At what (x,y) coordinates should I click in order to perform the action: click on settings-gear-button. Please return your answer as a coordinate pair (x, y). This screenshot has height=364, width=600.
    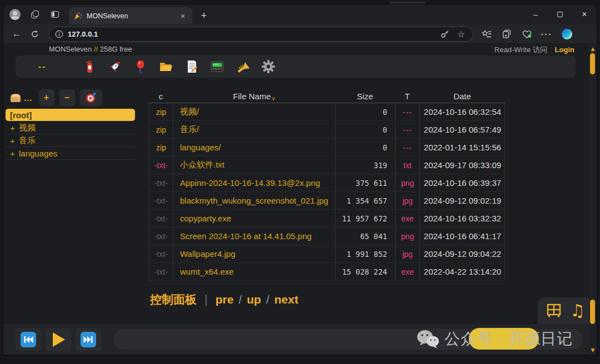
    Looking at the image, I should click on (268, 67).